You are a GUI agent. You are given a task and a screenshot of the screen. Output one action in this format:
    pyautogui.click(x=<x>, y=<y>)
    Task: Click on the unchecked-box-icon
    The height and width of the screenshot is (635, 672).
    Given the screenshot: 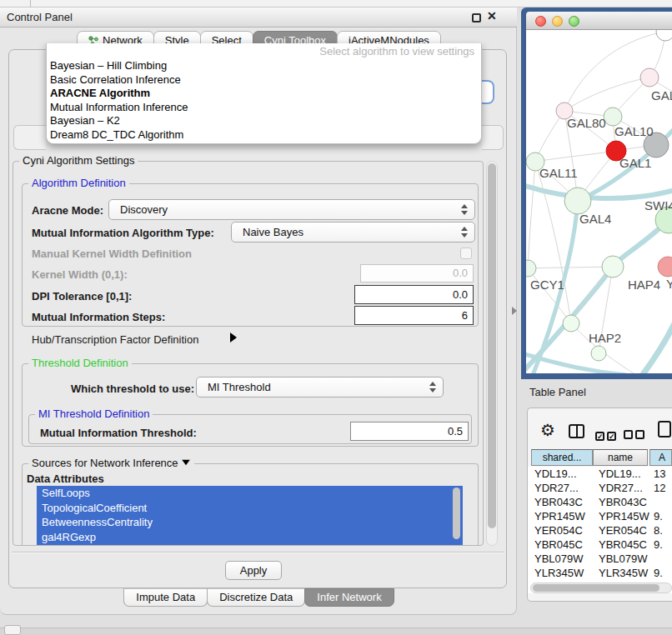 What is the action you would take?
    pyautogui.click(x=640, y=435)
    